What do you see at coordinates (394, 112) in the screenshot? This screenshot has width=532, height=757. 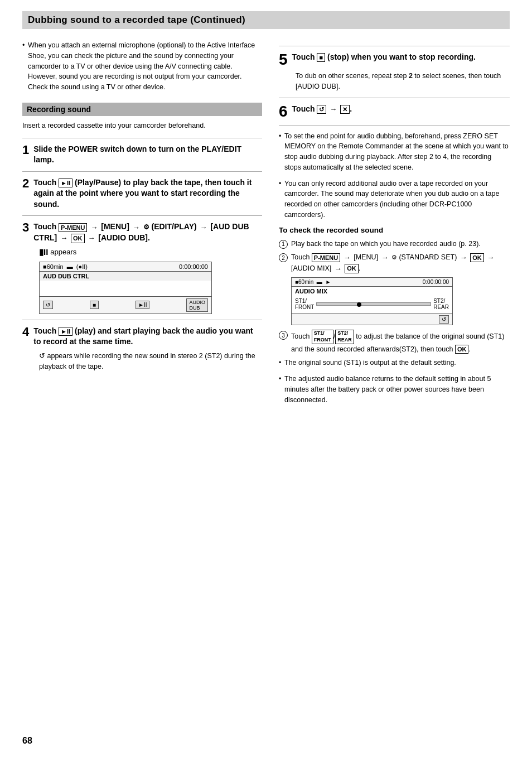 I see `step-6: 6 Touch ↺ → ✕.` at bounding box center [394, 112].